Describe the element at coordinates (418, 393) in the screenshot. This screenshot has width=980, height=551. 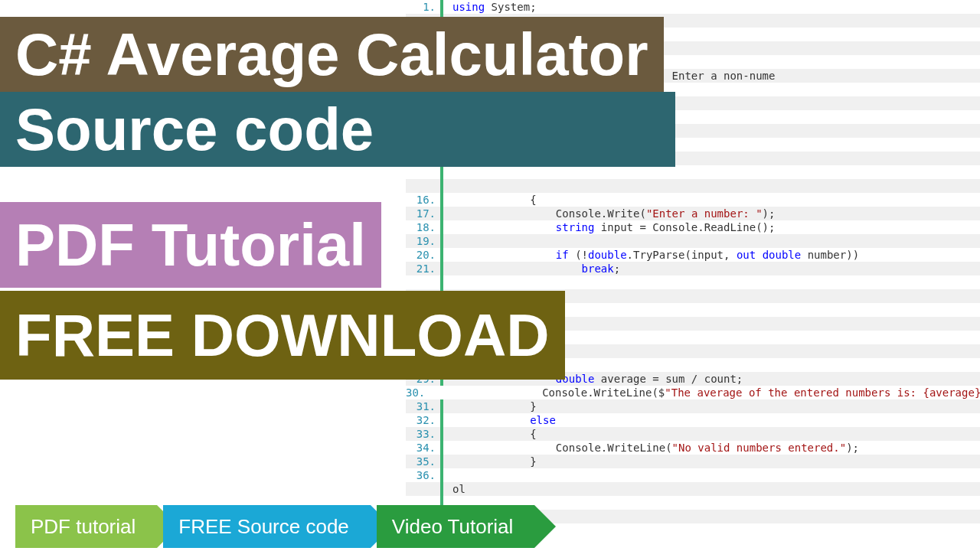
I see `line-number: 30.` at that location.